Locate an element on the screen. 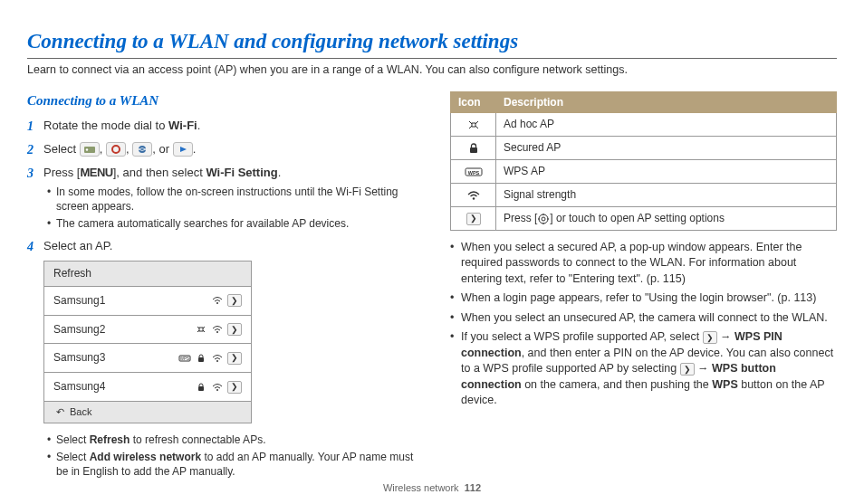 This screenshot has height=504, width=864. b4b: → is located at coordinates (726, 337).